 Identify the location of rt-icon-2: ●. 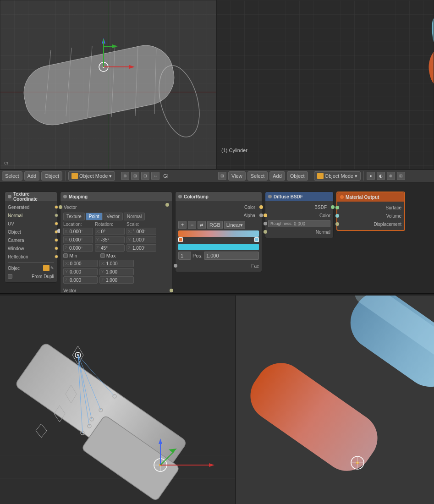
(371, 176).